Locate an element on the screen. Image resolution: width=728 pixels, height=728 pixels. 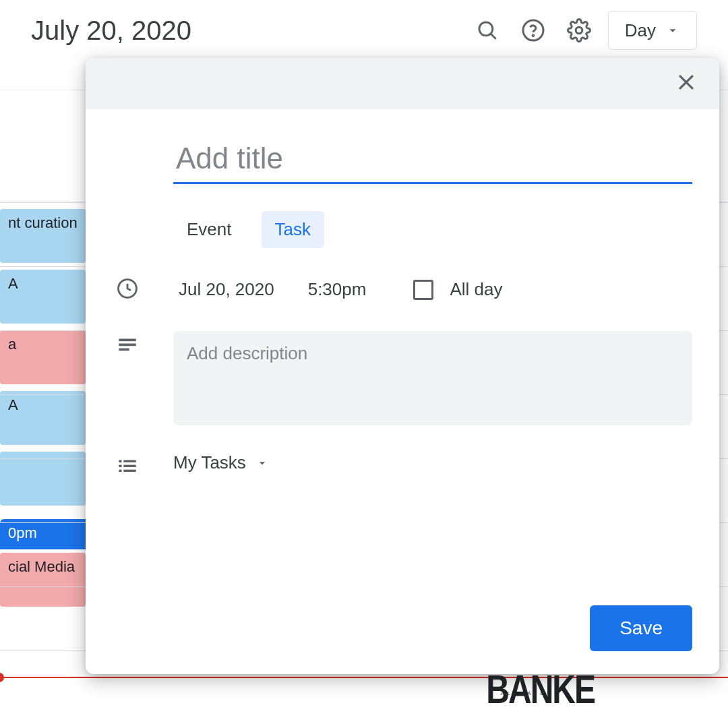
task-list-label: My Tasks is located at coordinates (210, 462).